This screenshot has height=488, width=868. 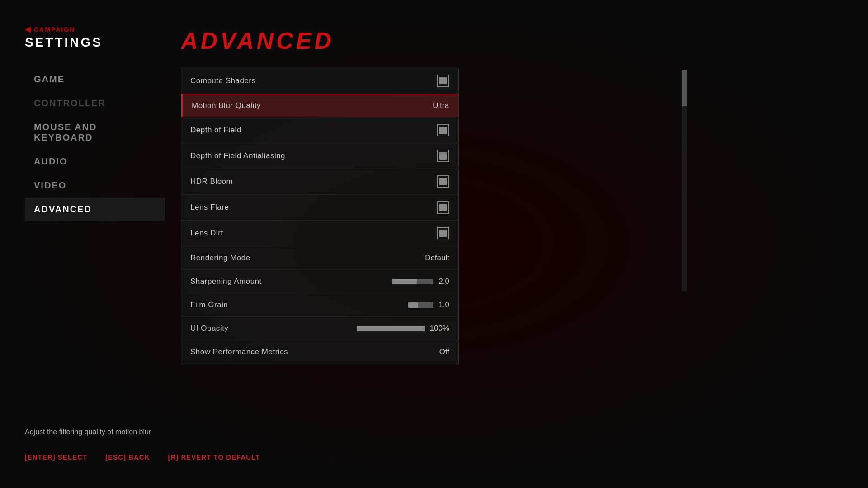 What do you see at coordinates (320, 305) in the screenshot?
I see `setting-row-film-grain: Film Grain 1.0` at bounding box center [320, 305].